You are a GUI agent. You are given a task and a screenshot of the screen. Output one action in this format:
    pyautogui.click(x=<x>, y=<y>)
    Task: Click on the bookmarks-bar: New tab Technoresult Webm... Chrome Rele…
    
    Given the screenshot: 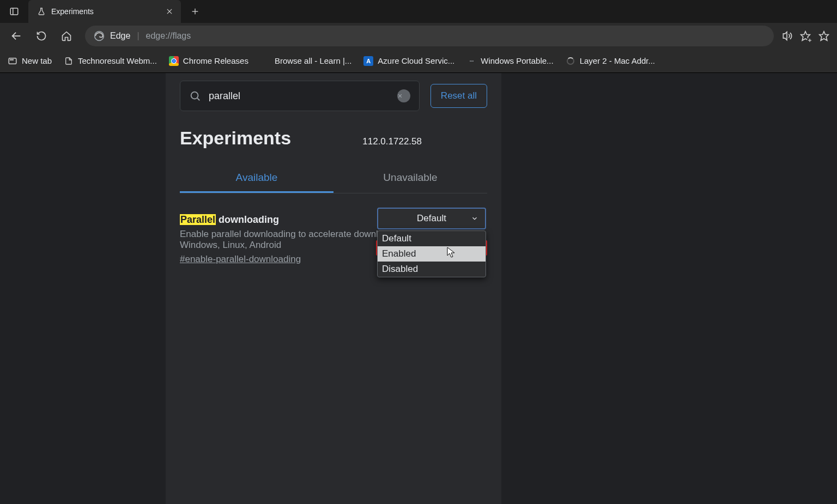 What is the action you would take?
    pyautogui.click(x=418, y=61)
    